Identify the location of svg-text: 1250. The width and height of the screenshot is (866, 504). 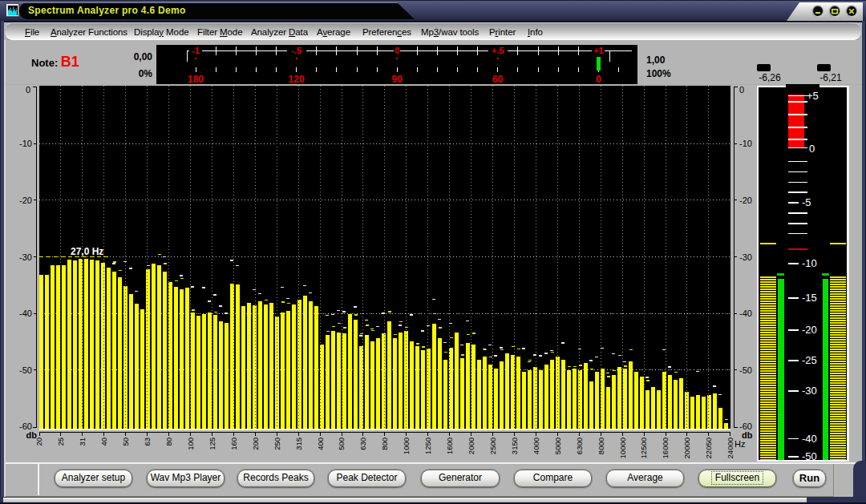
(428, 446).